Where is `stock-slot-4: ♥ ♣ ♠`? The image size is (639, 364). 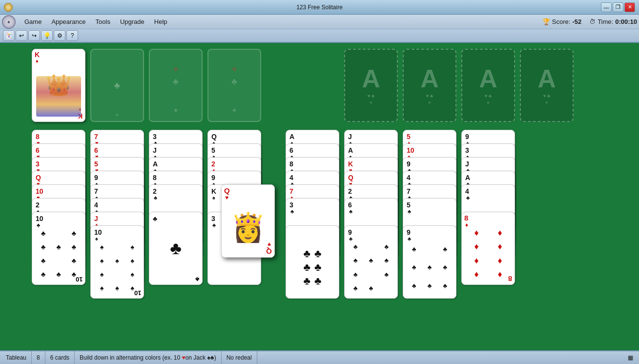 stock-slot-4: ♥ ♣ ♠ is located at coordinates (234, 85).